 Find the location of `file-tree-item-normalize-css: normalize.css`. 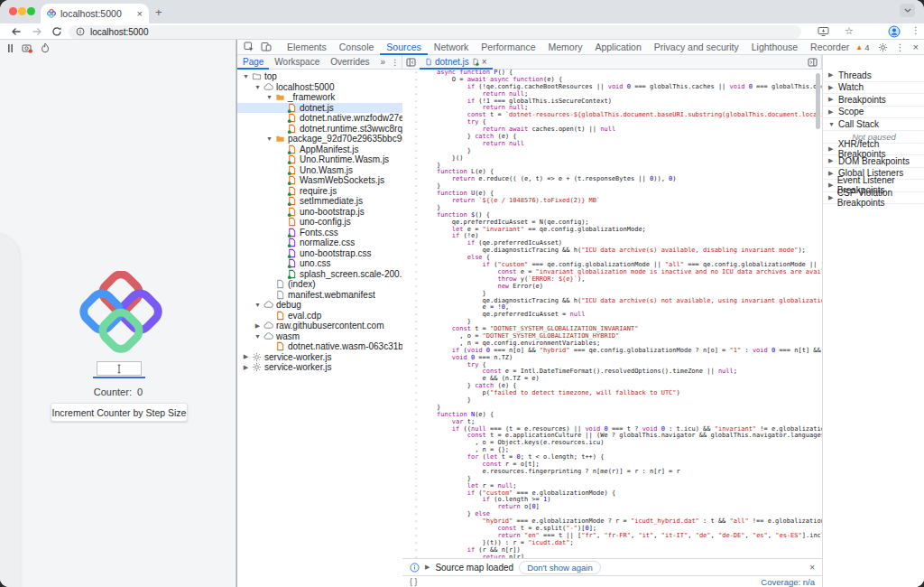

file-tree-item-normalize-css: normalize.css is located at coordinates (319, 243).